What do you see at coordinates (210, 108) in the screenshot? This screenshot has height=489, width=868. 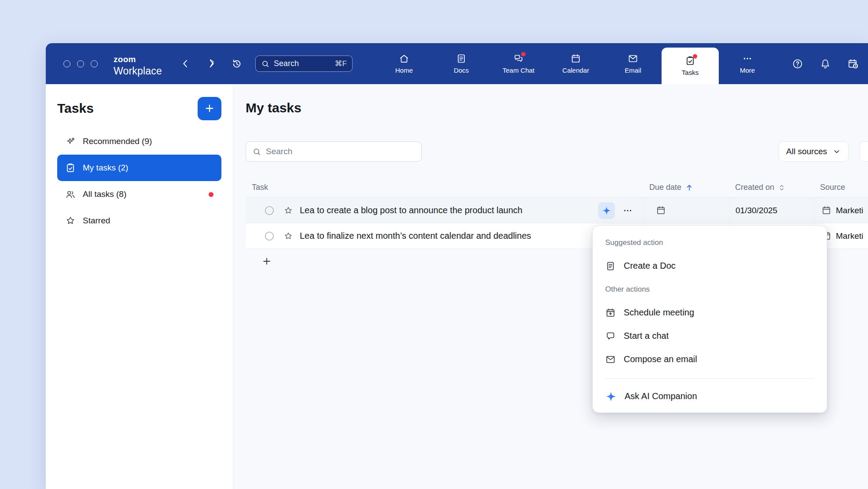 I see `new-task-button` at bounding box center [210, 108].